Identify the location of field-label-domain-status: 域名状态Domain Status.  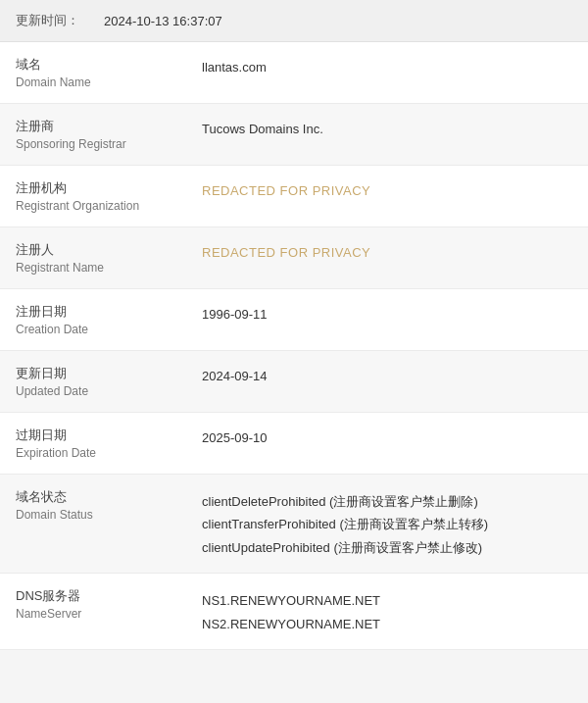
(109, 505).